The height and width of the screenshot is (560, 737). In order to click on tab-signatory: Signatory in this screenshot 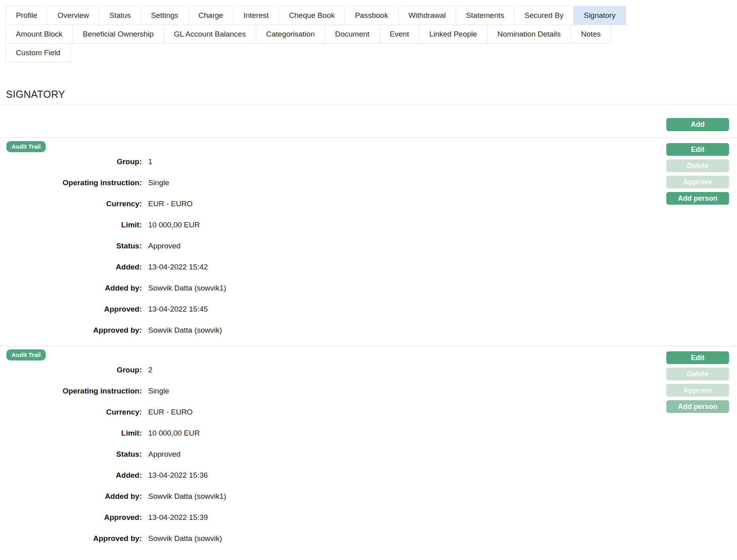, I will do `click(600, 16)`.